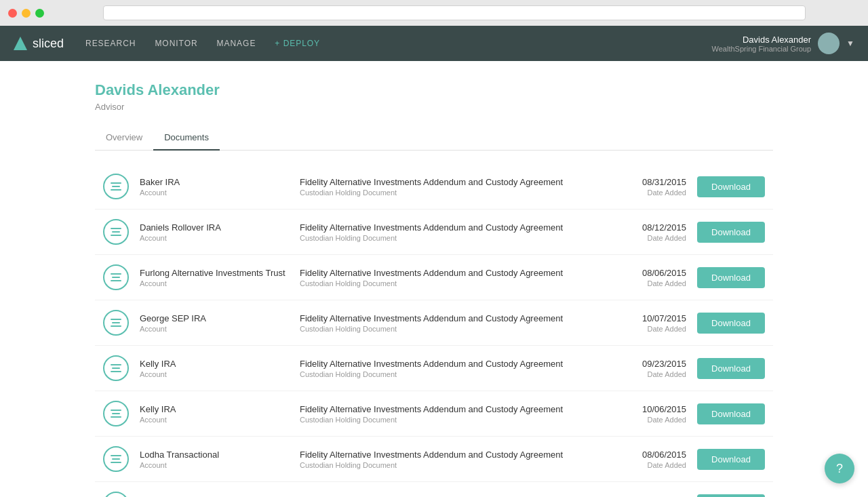 The width and height of the screenshot is (868, 497). What do you see at coordinates (297, 43) in the screenshot?
I see `nav-deploy: DEPLOY` at bounding box center [297, 43].